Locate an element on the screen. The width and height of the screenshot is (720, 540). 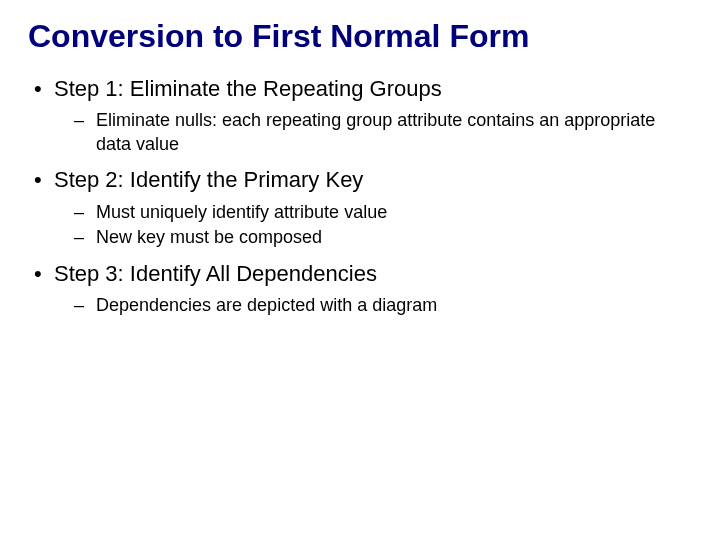
sub-list-2: Must uniquely identify attribute value N… is located at coordinates (373, 226).